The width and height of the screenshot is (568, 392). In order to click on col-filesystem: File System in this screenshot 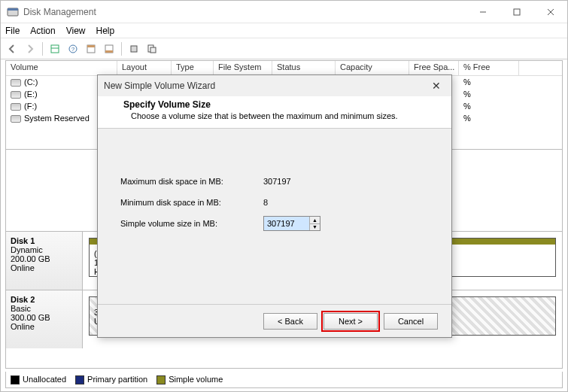, I will do `click(243, 68)`.